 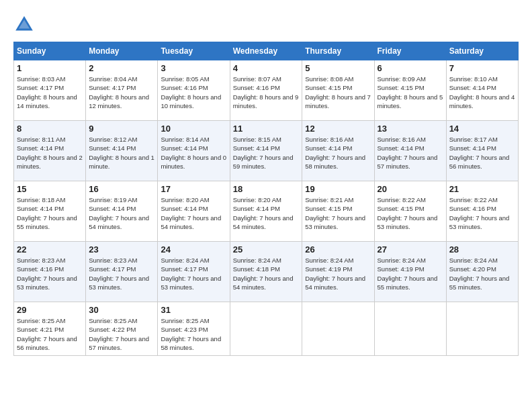 What do you see at coordinates (338, 93) in the screenshot?
I see `day-info: Sunrise: 8:08 AM Sunset: 4:15 PM Dayligh…` at bounding box center [338, 93].